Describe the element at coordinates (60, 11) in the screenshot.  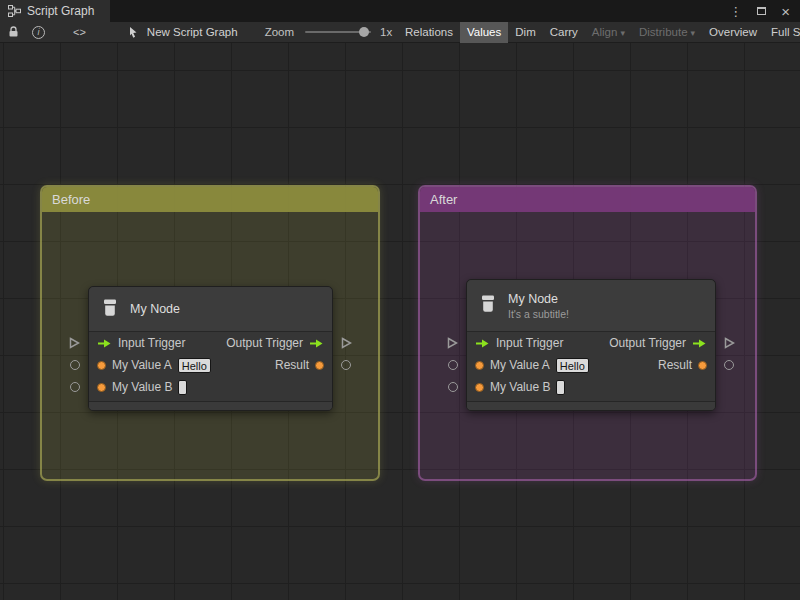
I see `tab-title: Script Graph` at that location.